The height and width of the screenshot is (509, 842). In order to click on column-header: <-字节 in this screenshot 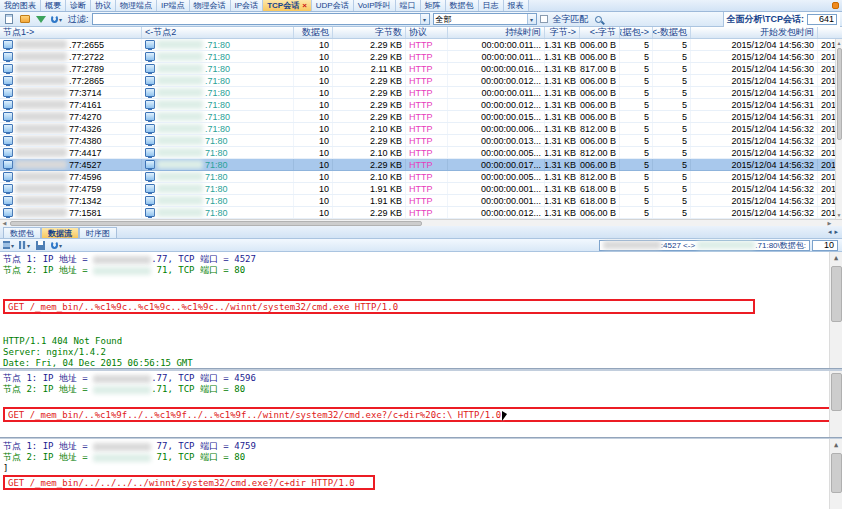, I will do `click(600, 32)`.